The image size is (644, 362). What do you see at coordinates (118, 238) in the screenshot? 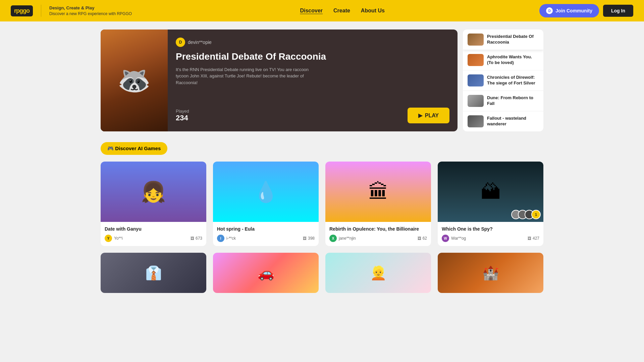
I see `game-author-name-1: Yo**i` at bounding box center [118, 238].